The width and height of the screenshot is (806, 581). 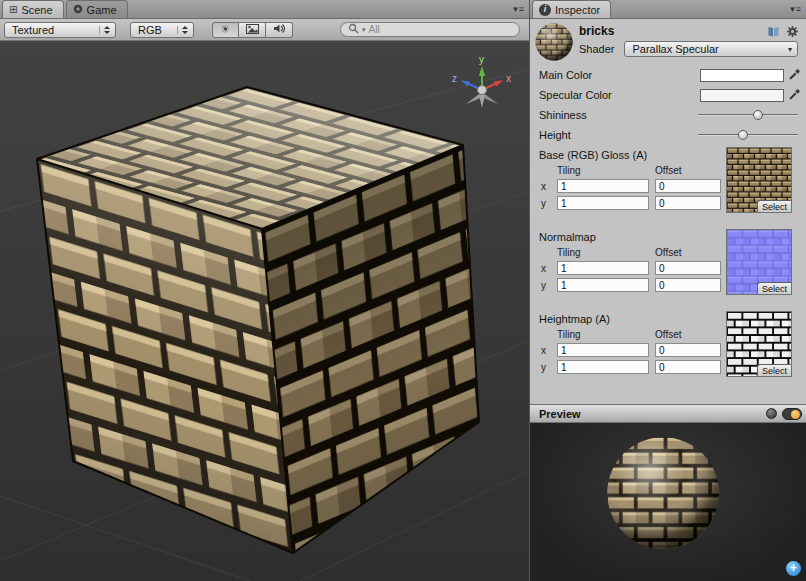 I want to click on tab-game: Game, so click(x=97, y=9).